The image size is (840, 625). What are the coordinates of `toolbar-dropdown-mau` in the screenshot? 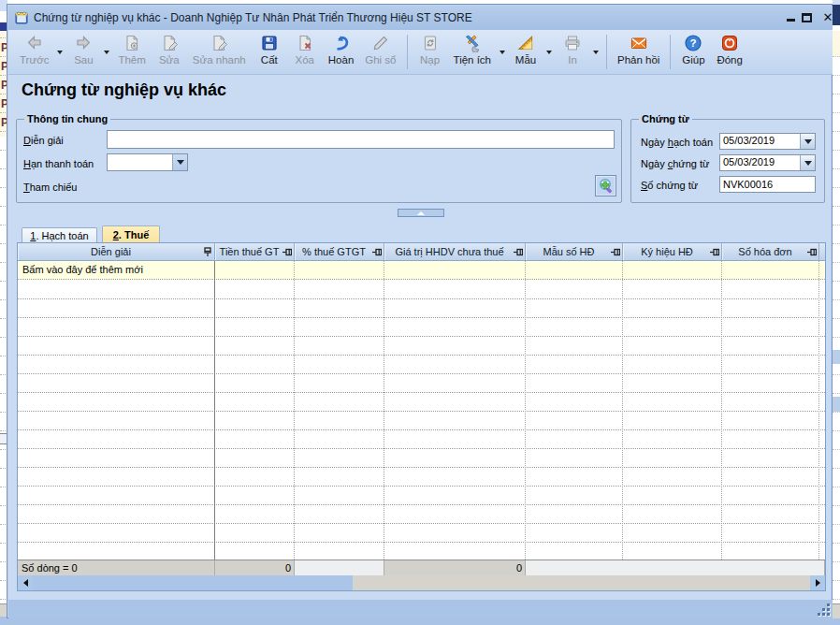 It's located at (549, 52).